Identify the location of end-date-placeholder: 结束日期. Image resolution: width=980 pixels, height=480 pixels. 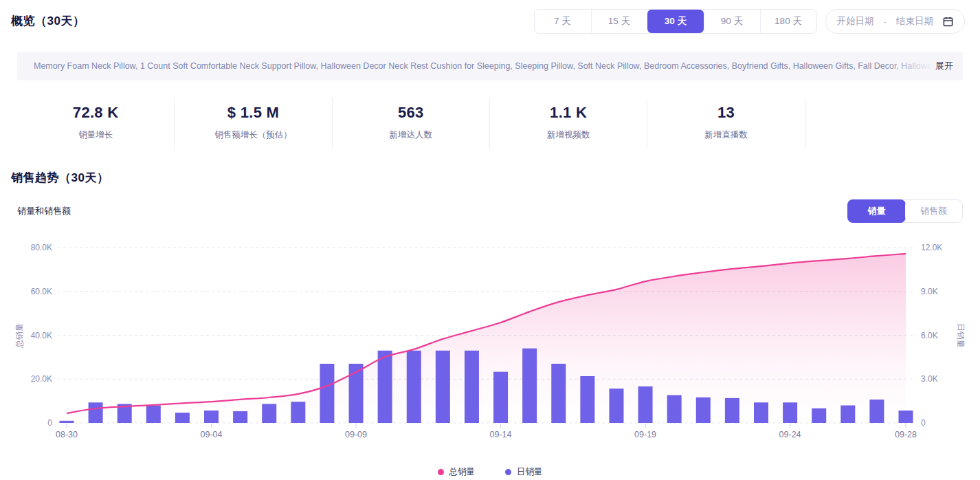
(915, 21).